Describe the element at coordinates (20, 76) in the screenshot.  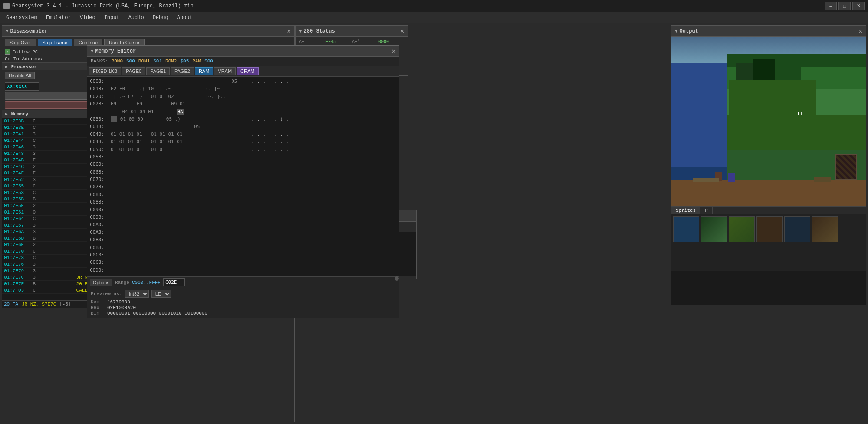
I see `disable-all-button: Disable All` at that location.